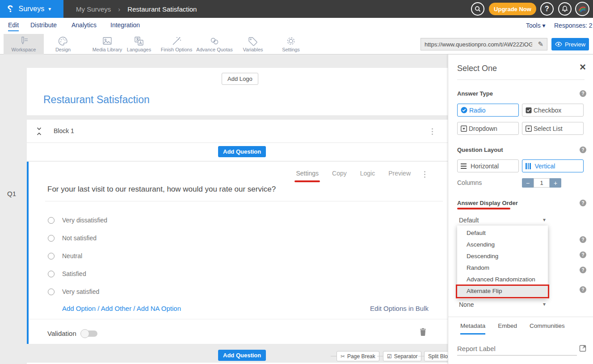 This screenshot has width=593, height=364. What do you see at coordinates (24, 41) in the screenshot?
I see `workspace-icon` at bounding box center [24, 41].